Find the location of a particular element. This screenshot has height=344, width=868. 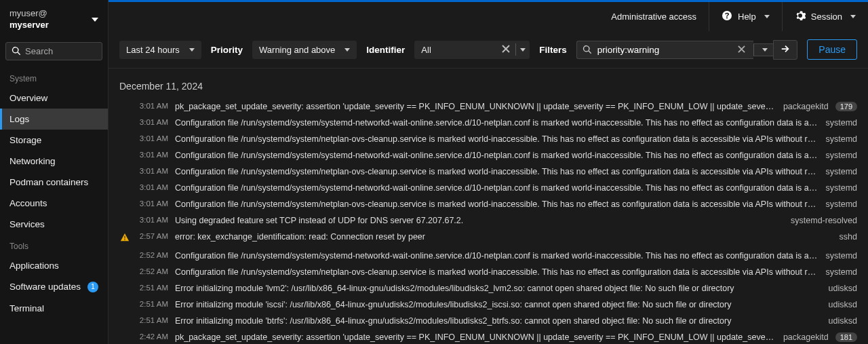

sidebar-search-input is located at coordinates (61, 52).